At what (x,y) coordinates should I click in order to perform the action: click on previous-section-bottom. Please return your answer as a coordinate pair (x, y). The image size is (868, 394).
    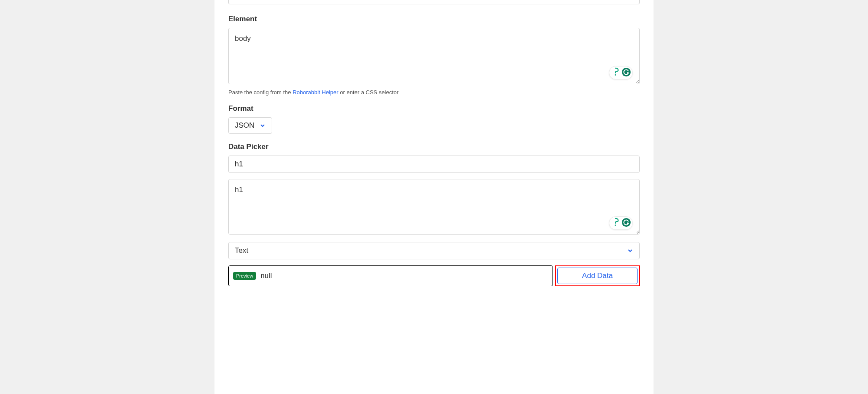
    Looking at the image, I should click on (434, 2).